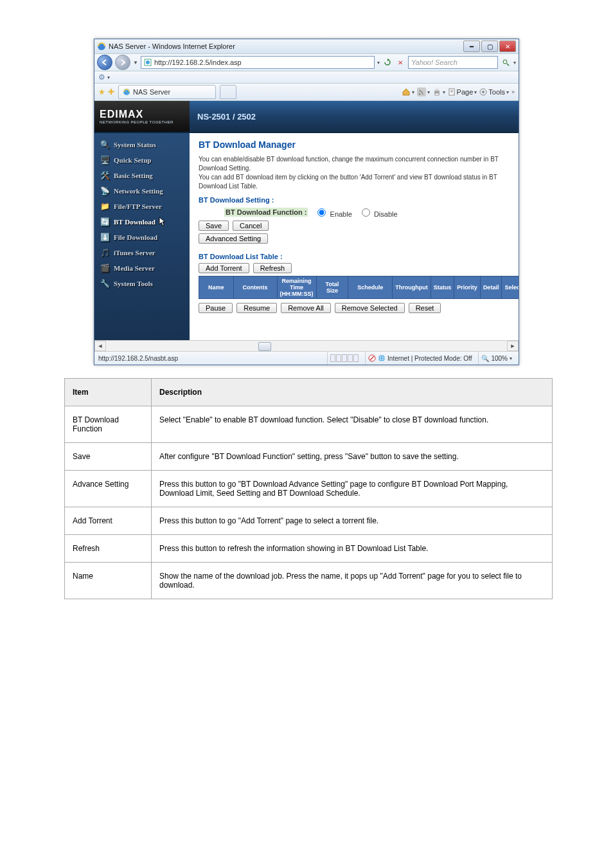  Describe the element at coordinates (485, 359) in the screenshot. I see `zoom-icon: 🔍` at that location.